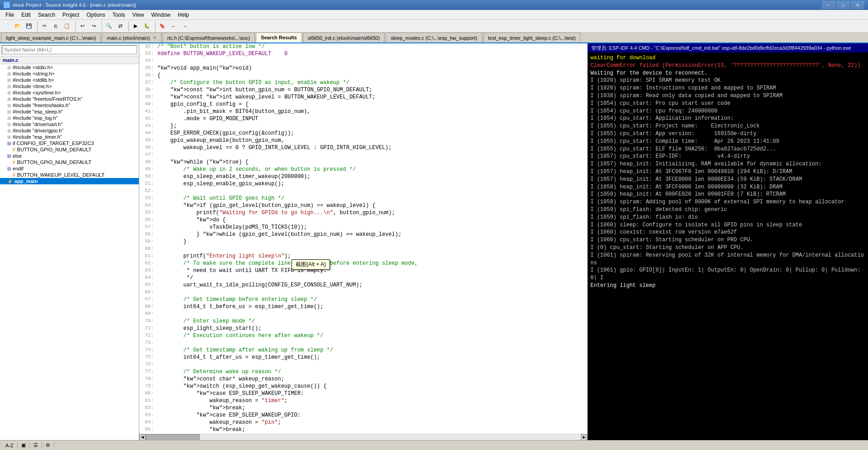 This screenshot has height=450, width=868. Describe the element at coordinates (70, 124) in the screenshot. I see `sym-item: ⊞#include "driver/uart.h"` at that location.